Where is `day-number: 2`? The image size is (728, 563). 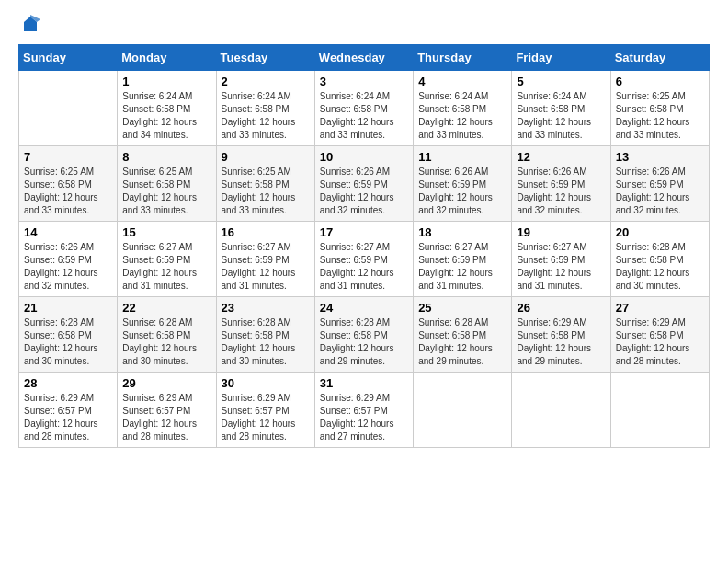
day-number: 2 is located at coordinates (266, 81).